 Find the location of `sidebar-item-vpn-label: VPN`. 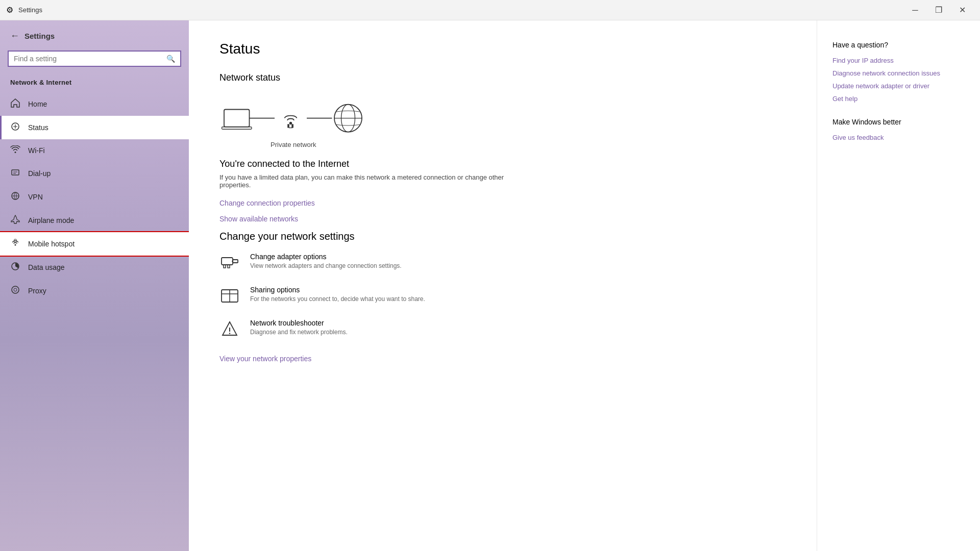

sidebar-item-vpn-label: VPN is located at coordinates (36, 197).